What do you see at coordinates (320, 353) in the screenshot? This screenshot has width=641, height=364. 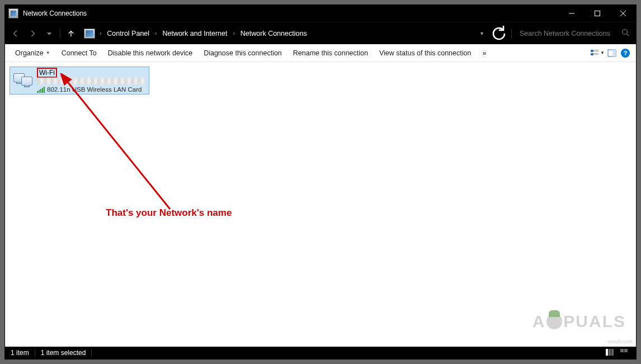 I see `status-bar: 1 item 1 item selected` at bounding box center [320, 353].